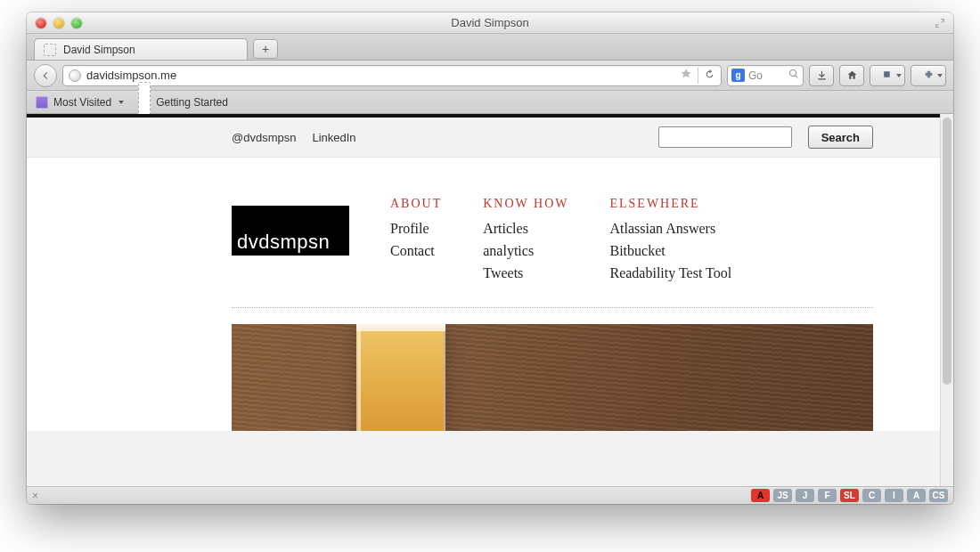 The height and width of the screenshot is (552, 980). I want to click on nav-link: Articles, so click(506, 228).